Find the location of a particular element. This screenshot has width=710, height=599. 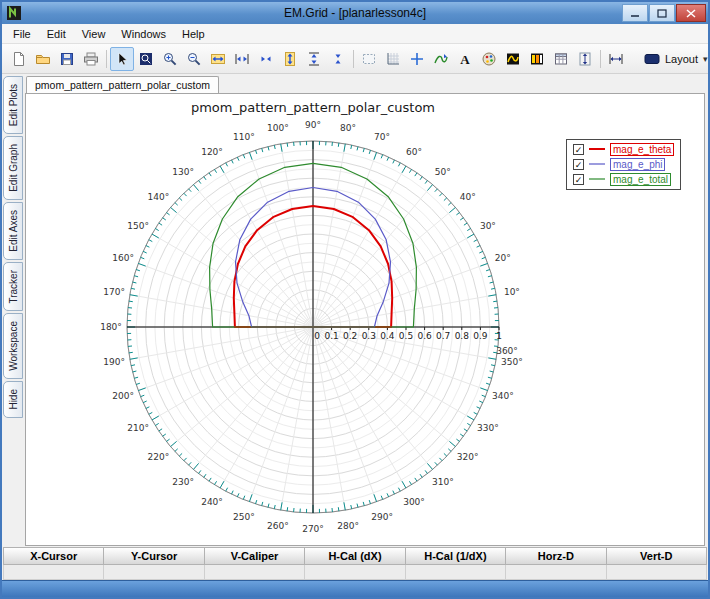

menu-file: File is located at coordinates (22, 34).